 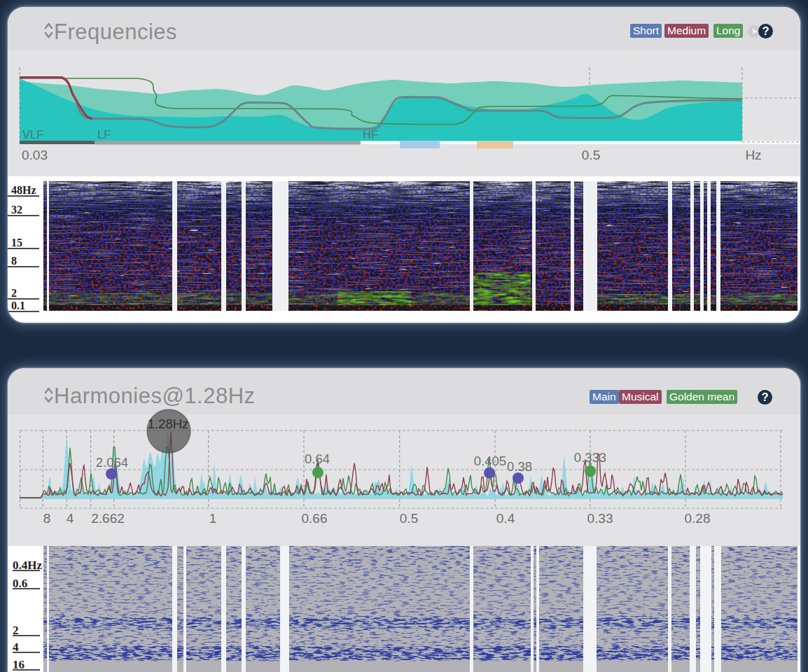 What do you see at coordinates (490, 461) in the screenshot?
I see `svg-text: 0.405` at bounding box center [490, 461].